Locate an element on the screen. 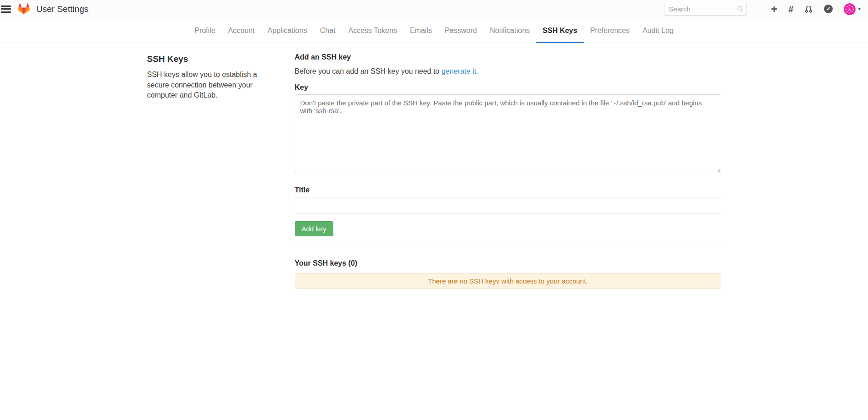 Image resolution: width=868 pixels, height=420 pixels. tab-account: Account is located at coordinates (242, 31).